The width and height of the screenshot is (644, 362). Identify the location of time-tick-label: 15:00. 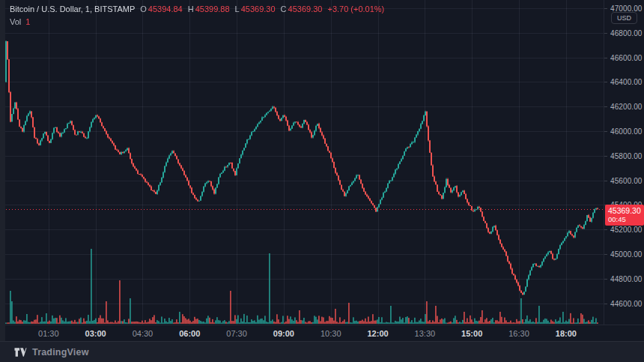
(472, 334).